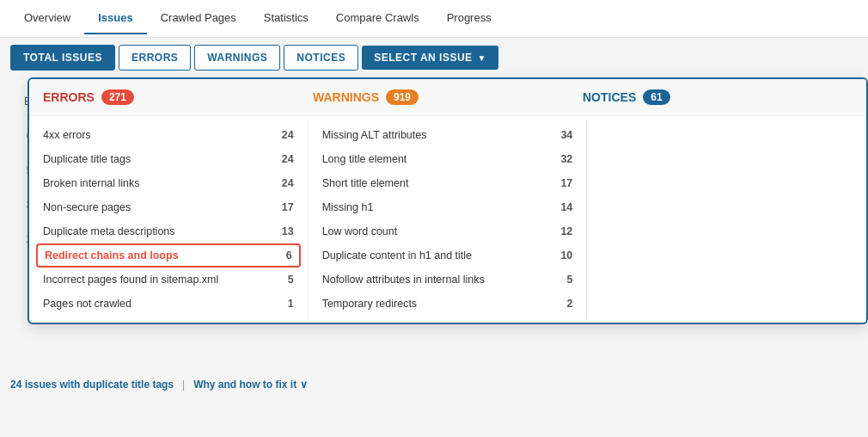 Image resolution: width=868 pixels, height=437 pixels. I want to click on notices-filter-button: NOTICES, so click(321, 58).